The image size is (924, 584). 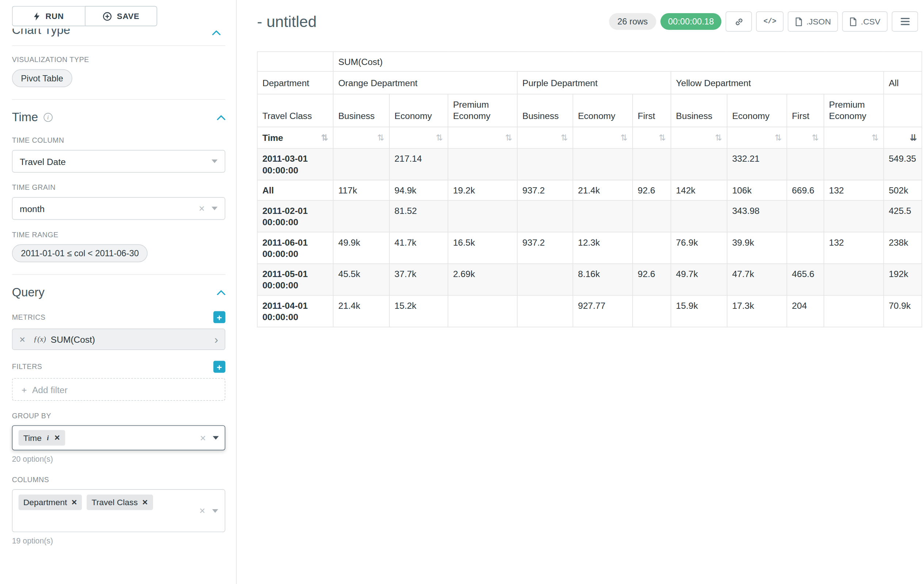 I want to click on pivot-data-row: 2011-03-01 00:00:00217.14332.21549.35, so click(x=590, y=164).